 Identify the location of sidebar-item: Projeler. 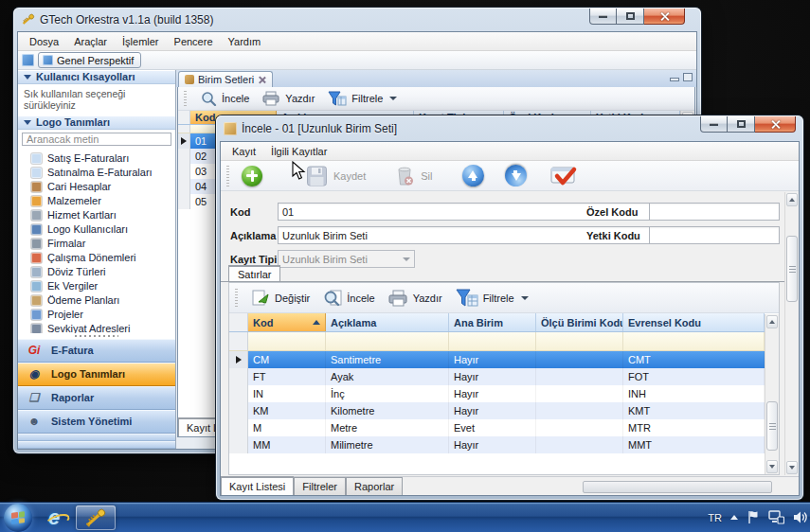
(97, 314).